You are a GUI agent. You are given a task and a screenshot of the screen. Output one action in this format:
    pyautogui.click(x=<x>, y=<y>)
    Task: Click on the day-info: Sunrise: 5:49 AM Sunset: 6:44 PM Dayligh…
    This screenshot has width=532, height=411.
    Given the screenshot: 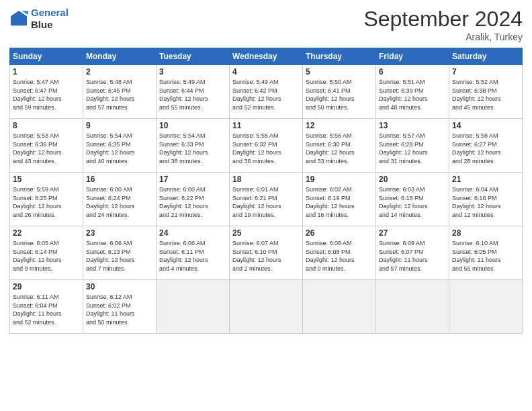 What is the action you would take?
    pyautogui.click(x=193, y=95)
    